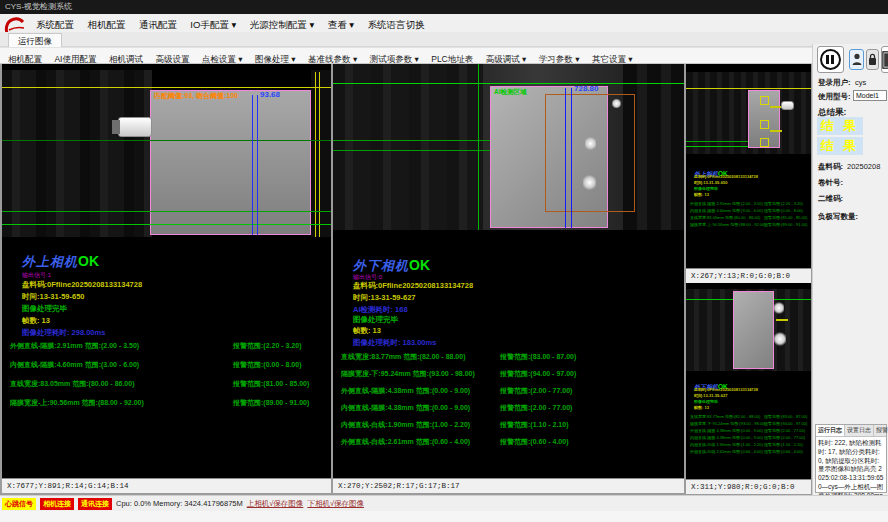 The height and width of the screenshot is (522, 888). I want to click on pixel-readout: X:7677;Y:891;R:14;G:14;B:14, so click(166, 486).